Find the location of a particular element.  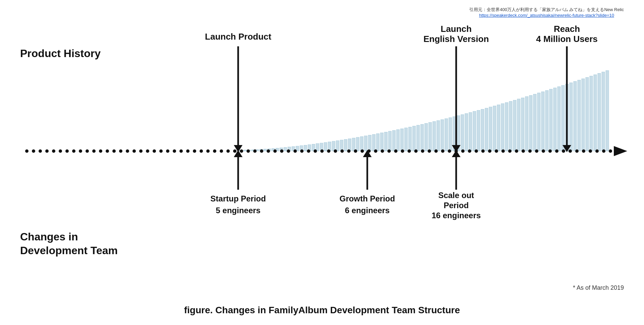

launch-english-label-text2: English Version is located at coordinates (456, 39).